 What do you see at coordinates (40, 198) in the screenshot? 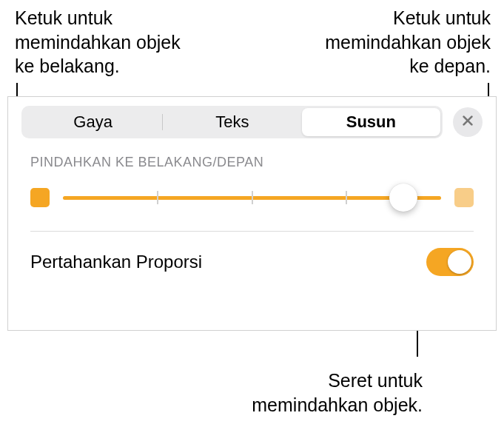
I see `move-to-back-button` at bounding box center [40, 198].